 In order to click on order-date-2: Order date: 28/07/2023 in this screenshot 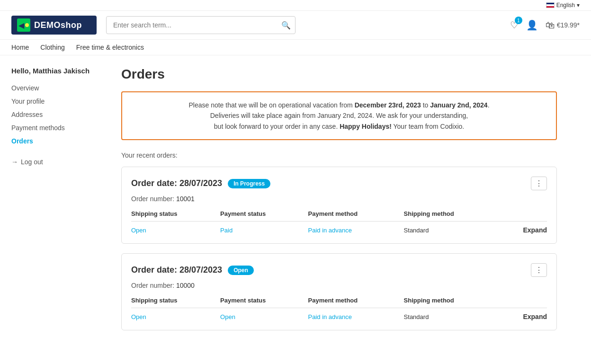, I will do `click(177, 270)`.